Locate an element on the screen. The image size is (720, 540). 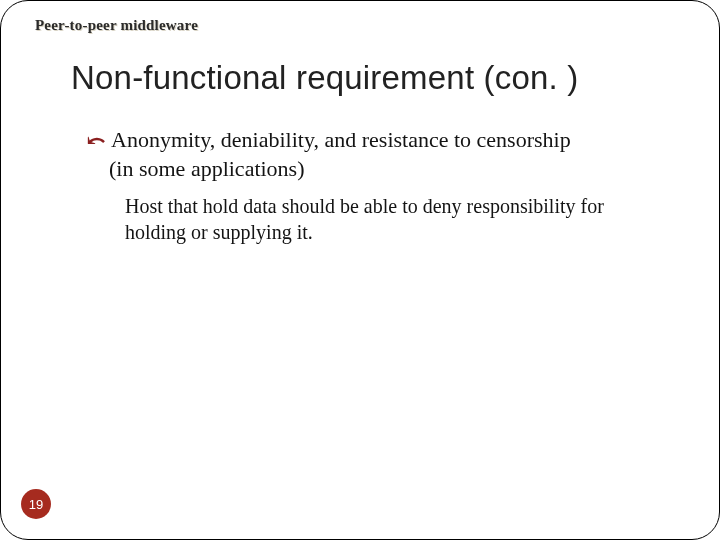
page-number-badge: 19 is located at coordinates (36, 504).